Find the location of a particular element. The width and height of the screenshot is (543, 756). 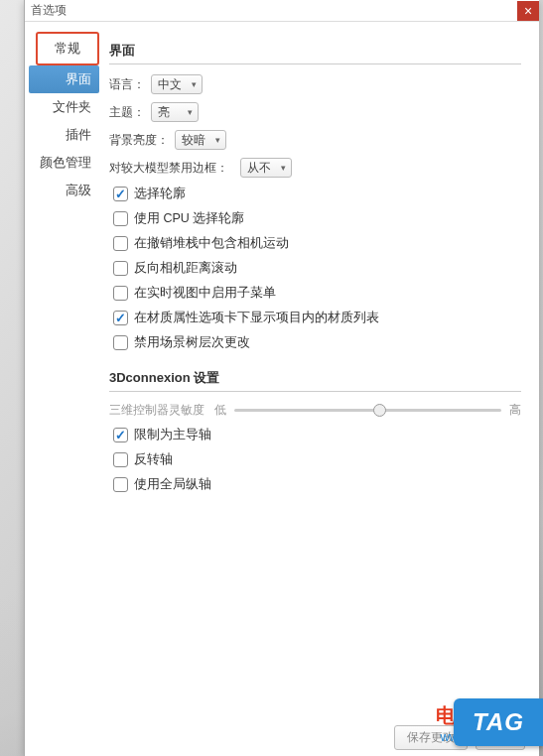

section-3d-title: 3Dconnexion 设置 is located at coordinates (316, 381).